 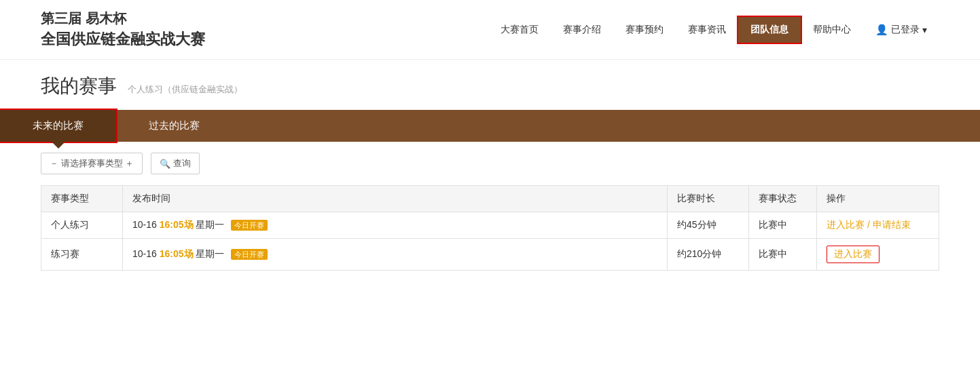 What do you see at coordinates (123, 30) in the screenshot?
I see `logo: 第三届 易木杯 全国供应链金融实战大赛` at bounding box center [123, 30].